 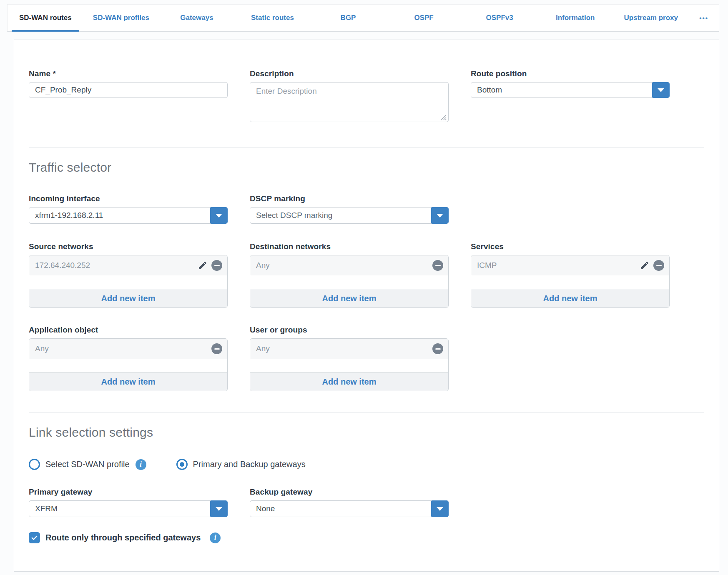 What do you see at coordinates (349, 492) in the screenshot?
I see `backup-gateway-label: Backup gateway` at bounding box center [349, 492].